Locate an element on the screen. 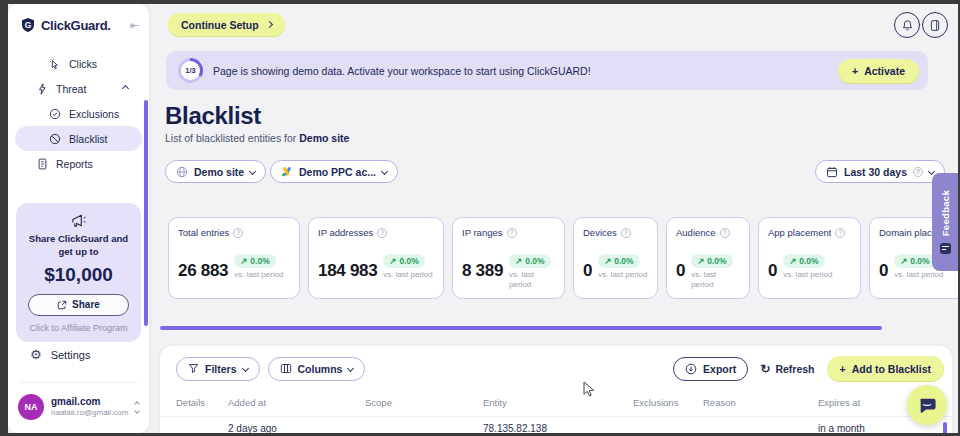 Image resolution: width=960 pixels, height=436 pixels. sidebar-item-label: Blacklist is located at coordinates (88, 139).